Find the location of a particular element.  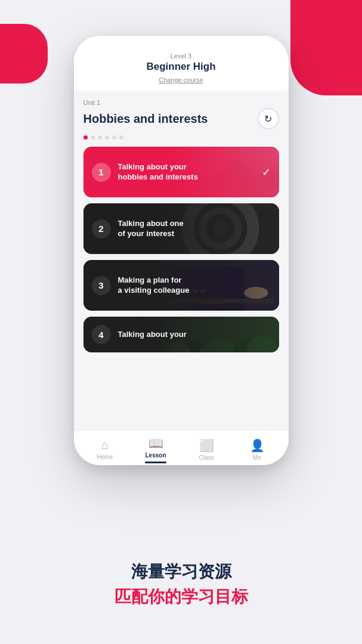

lesson-card-2: 2 Talking about oneof your interest is located at coordinates (181, 229).